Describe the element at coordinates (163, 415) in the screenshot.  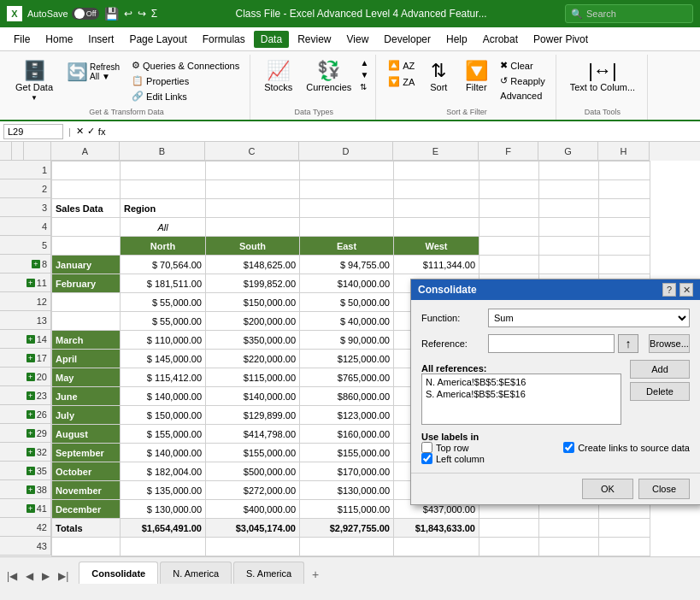
I see `cell-b26: $ 150,000.00` at that location.